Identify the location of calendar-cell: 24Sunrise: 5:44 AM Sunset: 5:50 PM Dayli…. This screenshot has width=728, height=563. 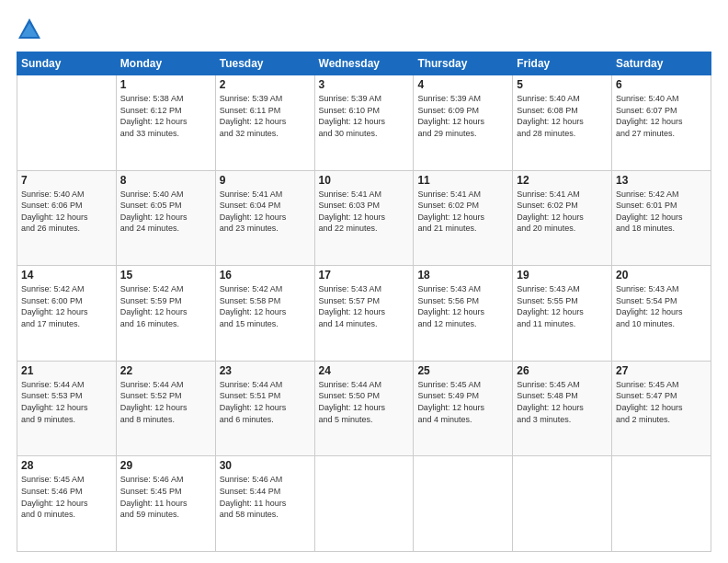
(364, 408).